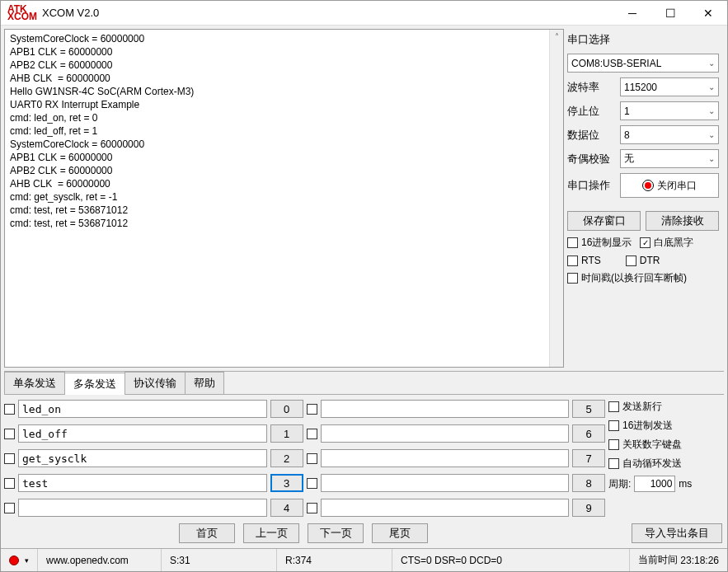 This screenshot has height=572, width=728. I want to click on send-slot-button-8: 8, so click(589, 483).